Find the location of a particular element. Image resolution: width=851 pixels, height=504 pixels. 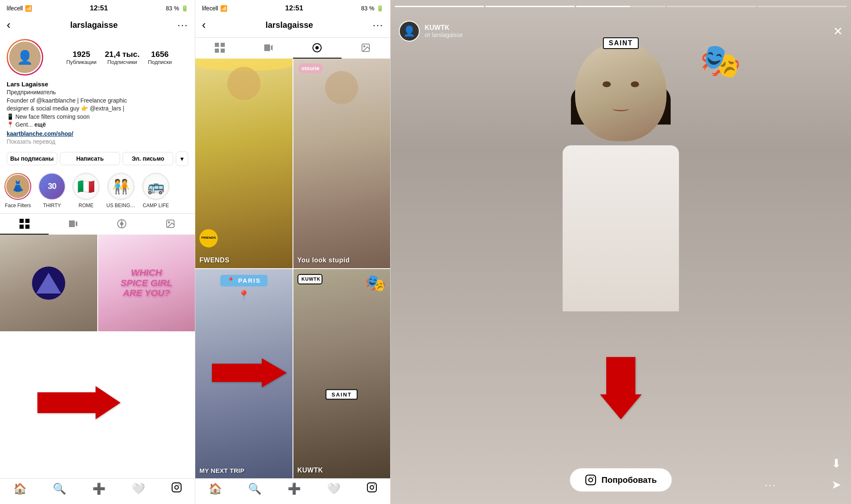

story-head: SAINT is located at coordinates (621, 91).